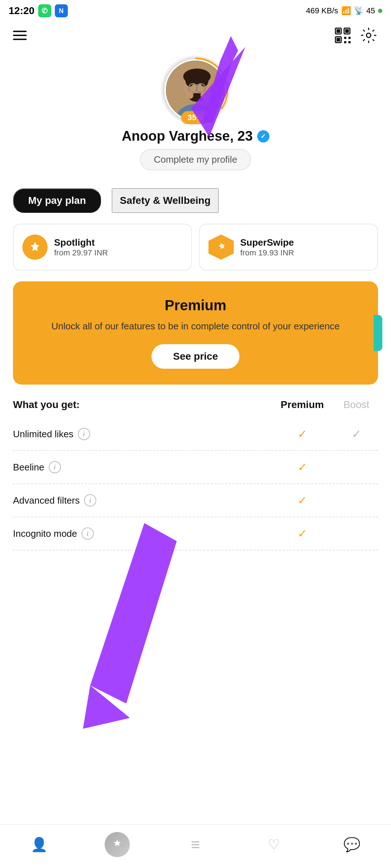 This screenshot has height=868, width=391. I want to click on whatsapp-icon: ✆, so click(45, 11).